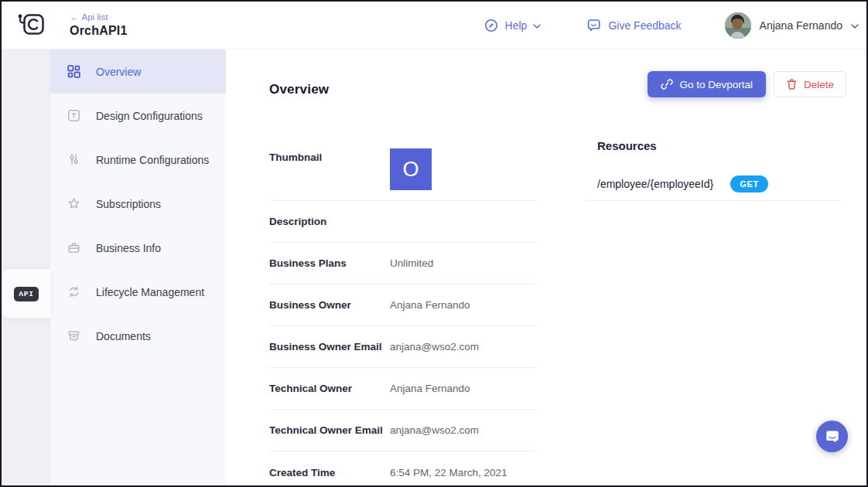  I want to click on detail-label: Technical Owner, so click(330, 388).